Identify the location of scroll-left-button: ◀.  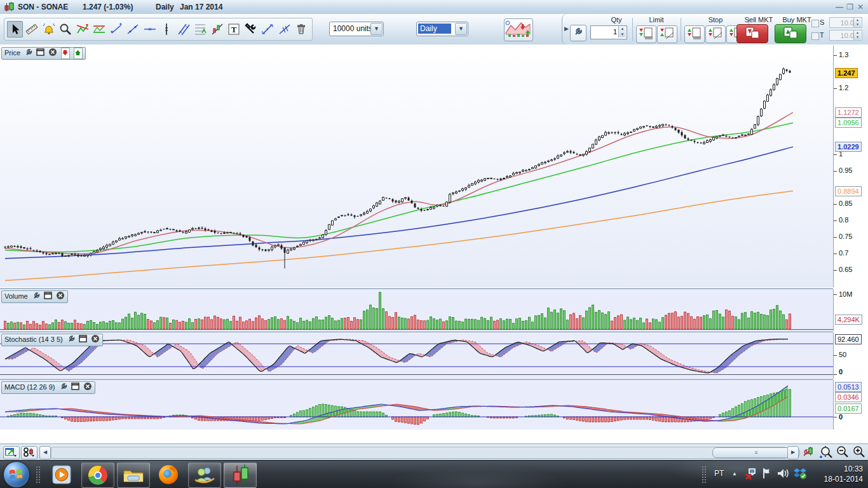
(45, 452).